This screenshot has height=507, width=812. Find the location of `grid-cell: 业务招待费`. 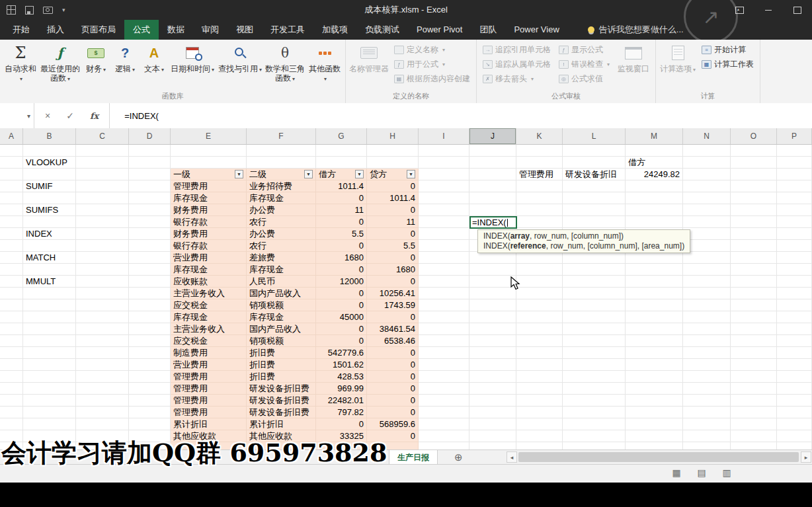

grid-cell: 业务招待费 is located at coordinates (282, 186).